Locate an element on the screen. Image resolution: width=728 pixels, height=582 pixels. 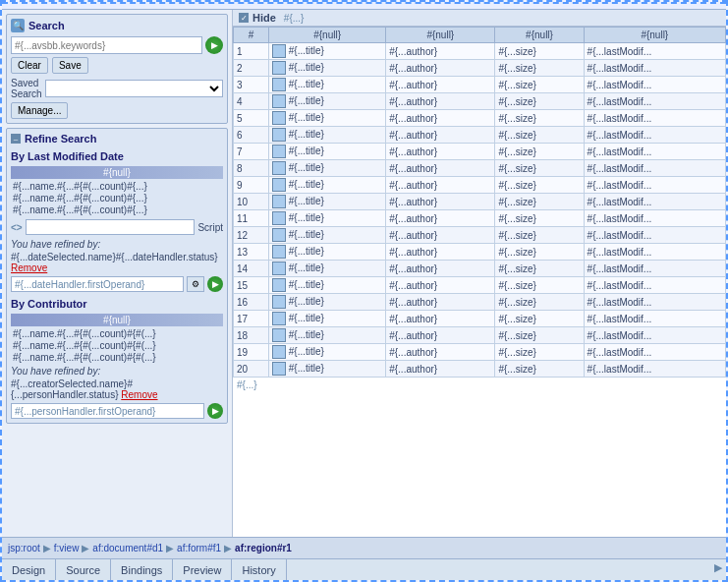
cell-number: 18 is located at coordinates (252, 336).